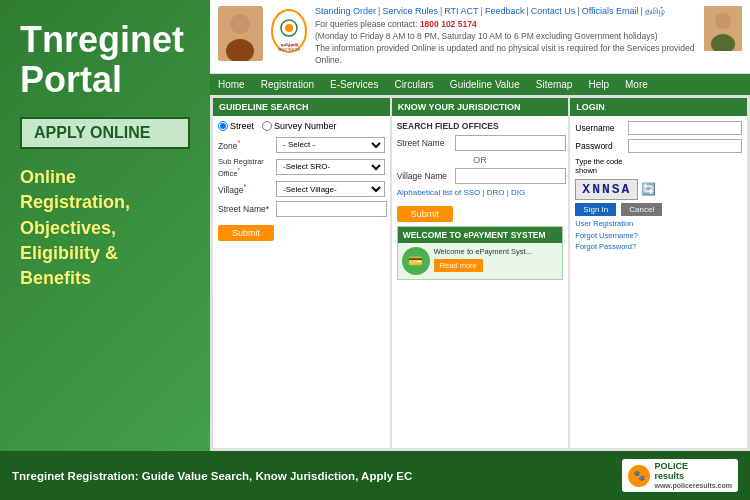 This screenshot has height=500, width=750. What do you see at coordinates (105, 133) in the screenshot?
I see `apply-online-badge: APPLY ONLINE` at bounding box center [105, 133].